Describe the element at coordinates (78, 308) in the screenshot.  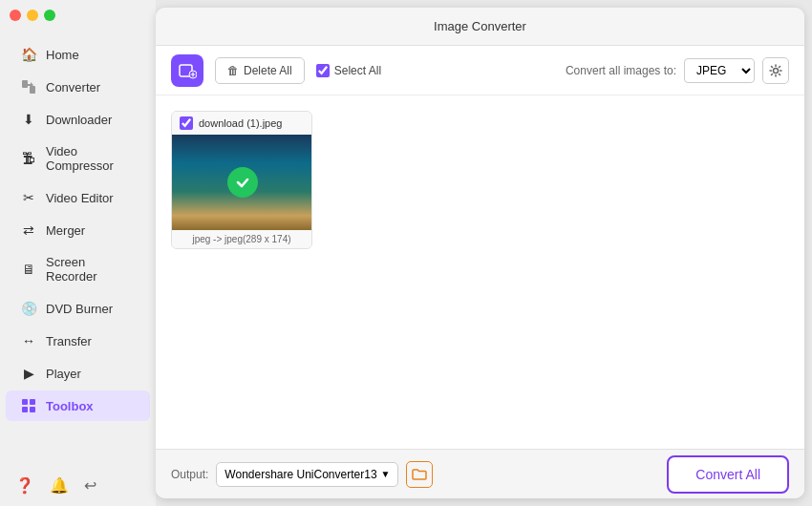
I see `sidebar-item-dvd-burner: 💿 DVD Burner` at that location.